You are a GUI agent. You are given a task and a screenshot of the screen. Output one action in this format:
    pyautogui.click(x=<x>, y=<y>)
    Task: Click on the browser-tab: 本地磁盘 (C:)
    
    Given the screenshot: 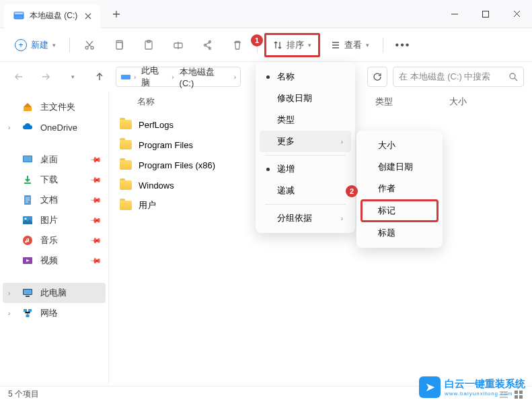 What is the action you would take?
    pyautogui.click(x=52, y=16)
    